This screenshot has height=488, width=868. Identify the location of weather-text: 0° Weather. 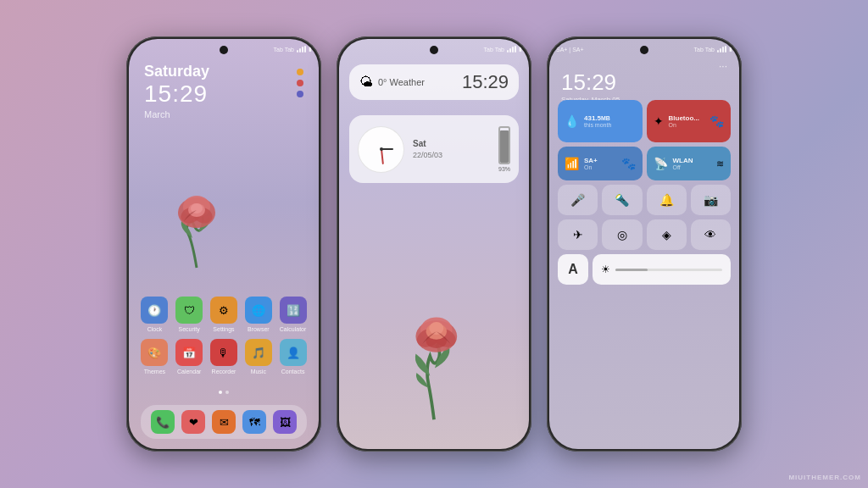
(402, 82).